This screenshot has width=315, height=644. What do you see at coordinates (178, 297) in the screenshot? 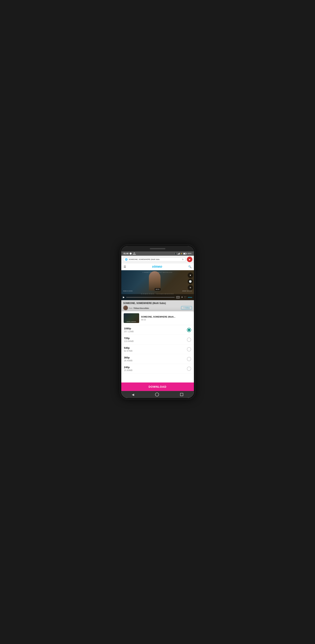
I see `cc-button: CC` at bounding box center [178, 297].